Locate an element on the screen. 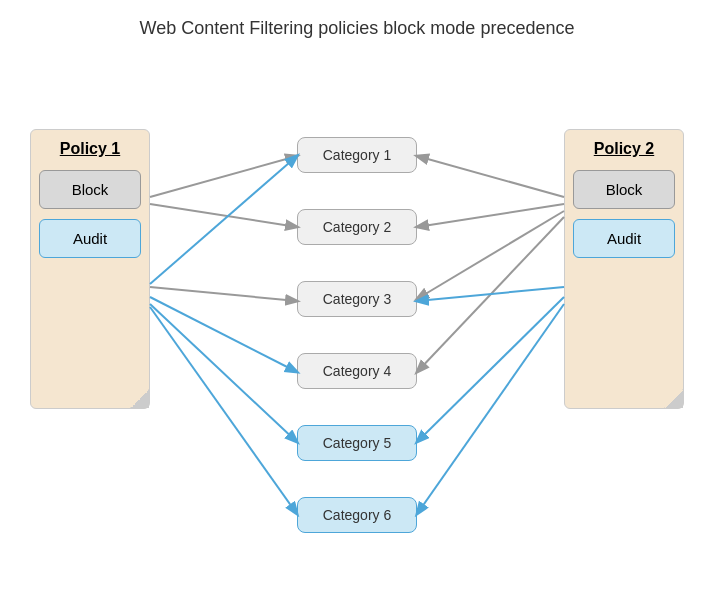 This screenshot has width=714, height=598. page-title: Web Content Filtering policies block mod… is located at coordinates (357, 24).